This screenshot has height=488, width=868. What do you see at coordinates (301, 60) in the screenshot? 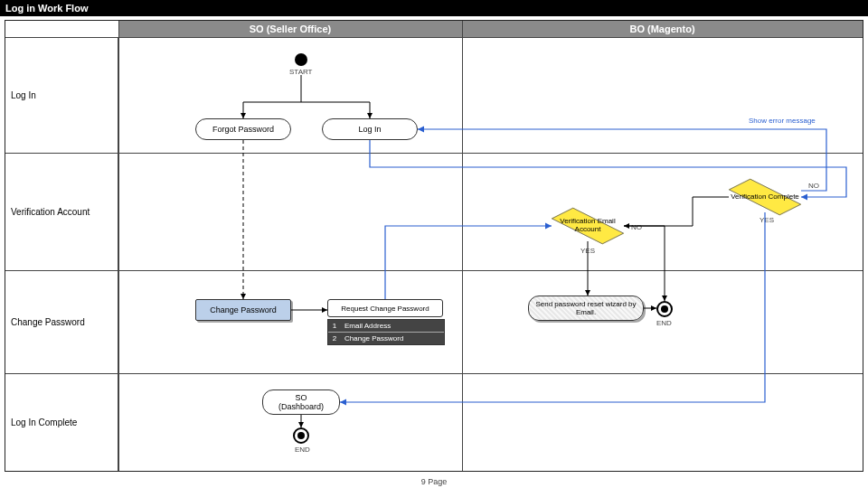
I see `start-node` at bounding box center [301, 60].